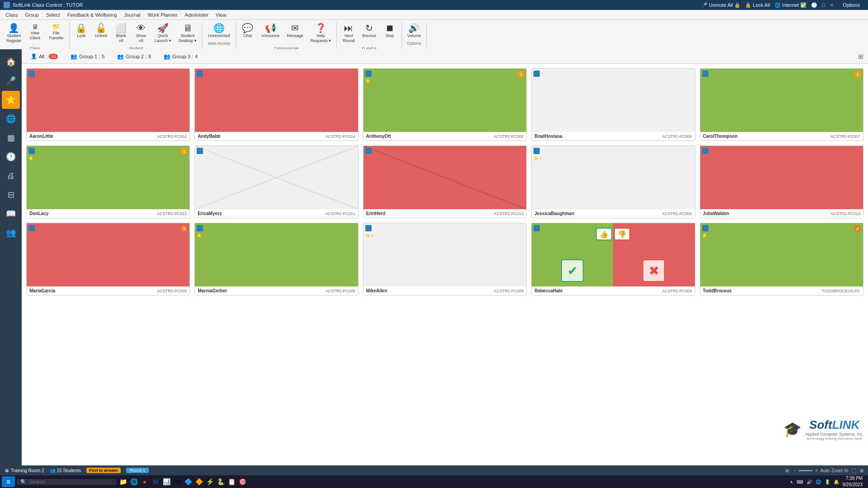 This screenshot has width=868, height=488. What do you see at coordinates (141, 33) in the screenshot?
I see `show-all-button: 👁 Show All` at bounding box center [141, 33].